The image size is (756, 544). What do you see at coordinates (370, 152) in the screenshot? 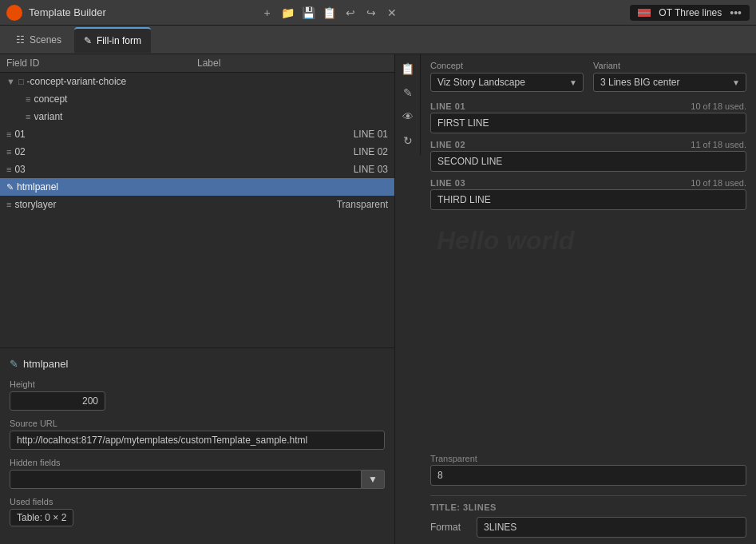
I see `tree-row-value: LINE 02` at bounding box center [370, 152].